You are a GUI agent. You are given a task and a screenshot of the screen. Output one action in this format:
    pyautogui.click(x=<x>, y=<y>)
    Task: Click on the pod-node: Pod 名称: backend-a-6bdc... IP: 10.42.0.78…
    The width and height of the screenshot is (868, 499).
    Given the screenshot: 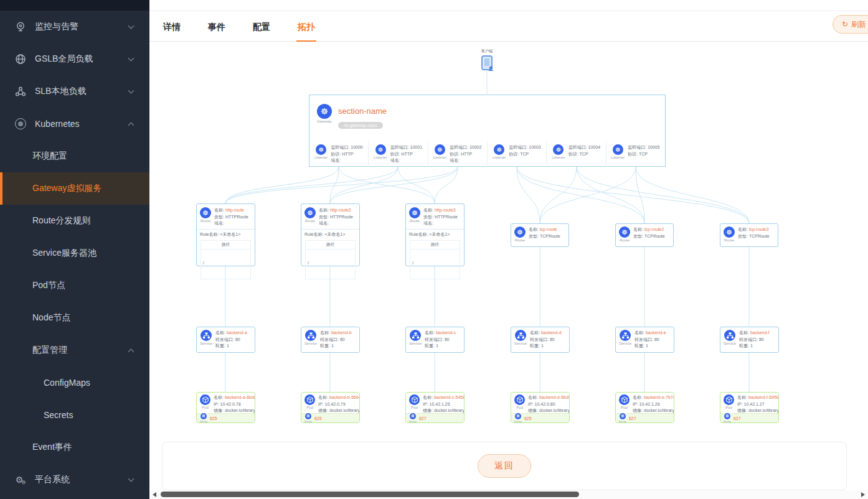 What is the action you would take?
    pyautogui.click(x=225, y=408)
    